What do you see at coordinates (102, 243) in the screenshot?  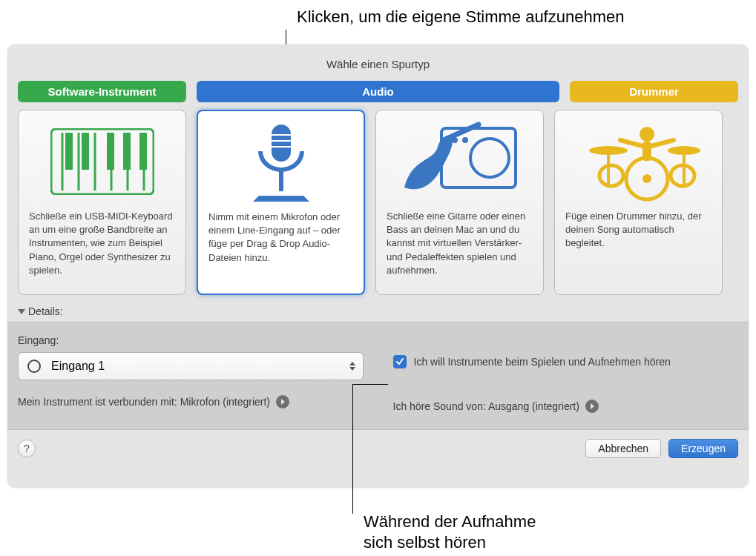 I see `card-software-instrument-desc: Schließe ein USB-MIDI-Keyboard an um ein…` at bounding box center [102, 243].